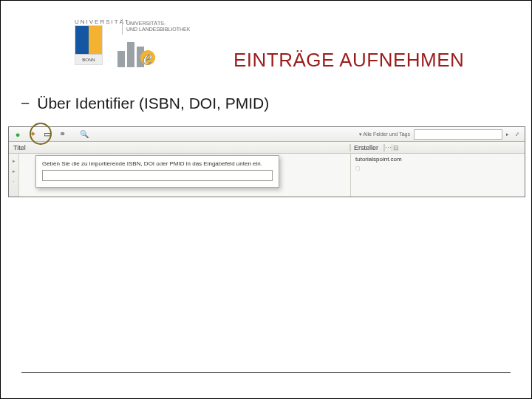 The height and width of the screenshot is (399, 532). Describe the element at coordinates (458, 134) in the screenshot. I see `search-input` at that location.